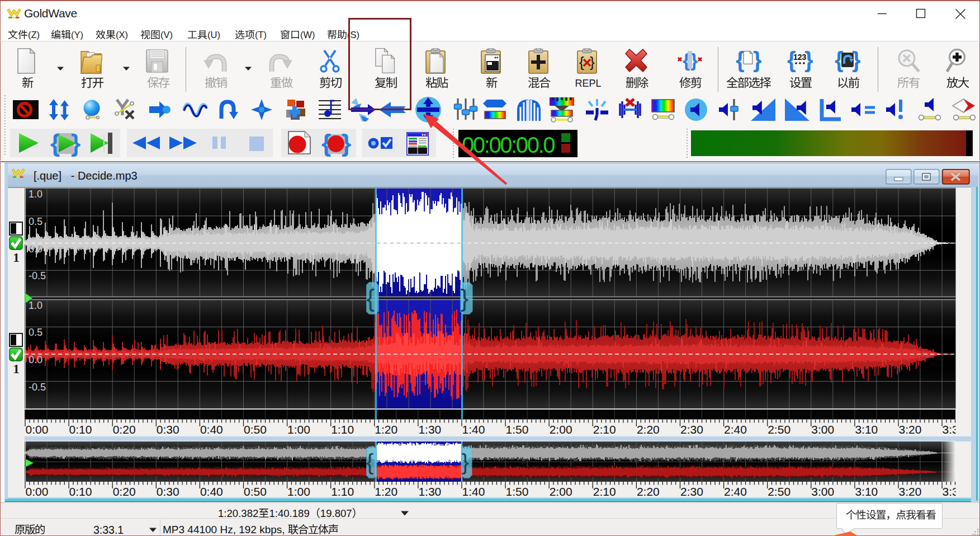  I want to click on svg-text: 123, so click(800, 57).